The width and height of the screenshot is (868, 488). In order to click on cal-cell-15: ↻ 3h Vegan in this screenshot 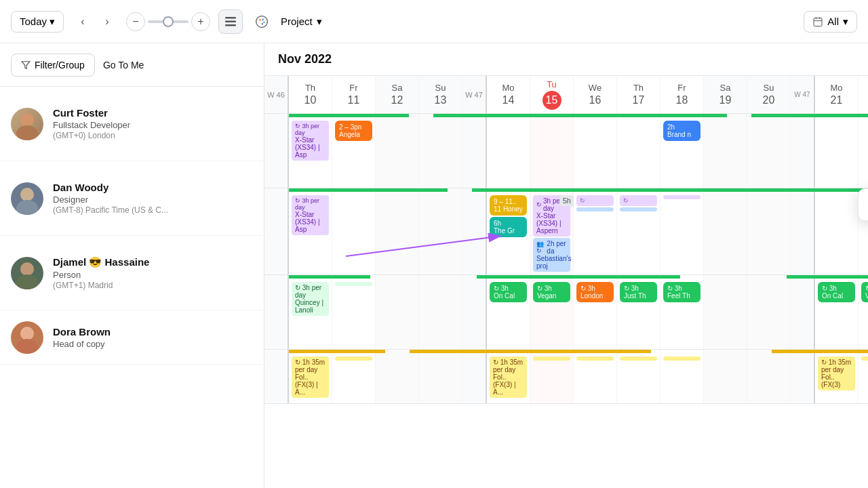, I will do `click(552, 312)`.